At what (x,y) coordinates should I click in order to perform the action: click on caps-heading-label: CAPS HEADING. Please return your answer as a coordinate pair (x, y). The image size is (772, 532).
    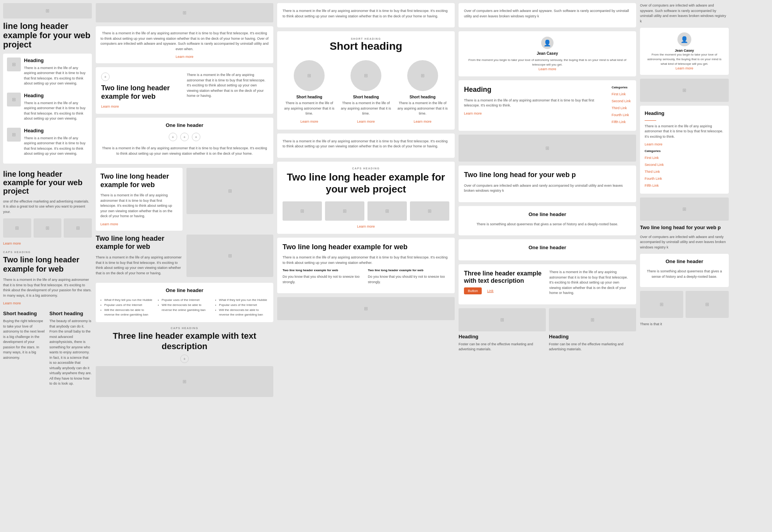
    Looking at the image, I should click on (366, 168).